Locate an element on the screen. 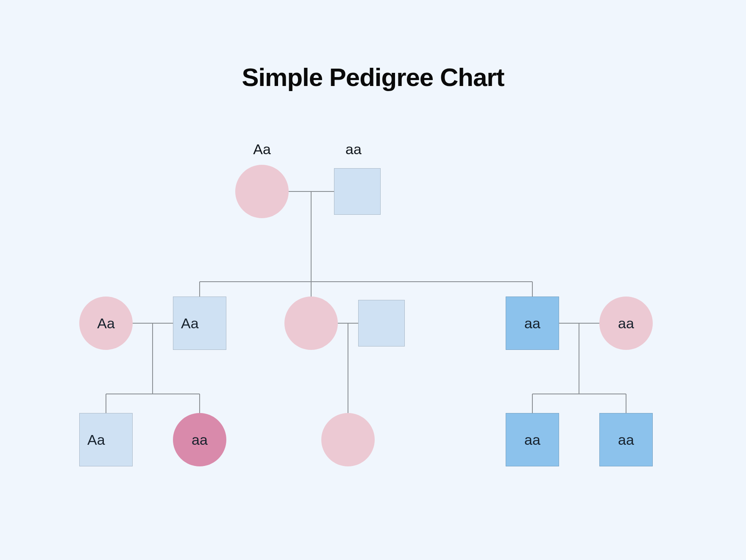 Image resolution: width=746 pixels, height=560 pixels. genotype-label-g3-right-son2: aa is located at coordinates (626, 440).